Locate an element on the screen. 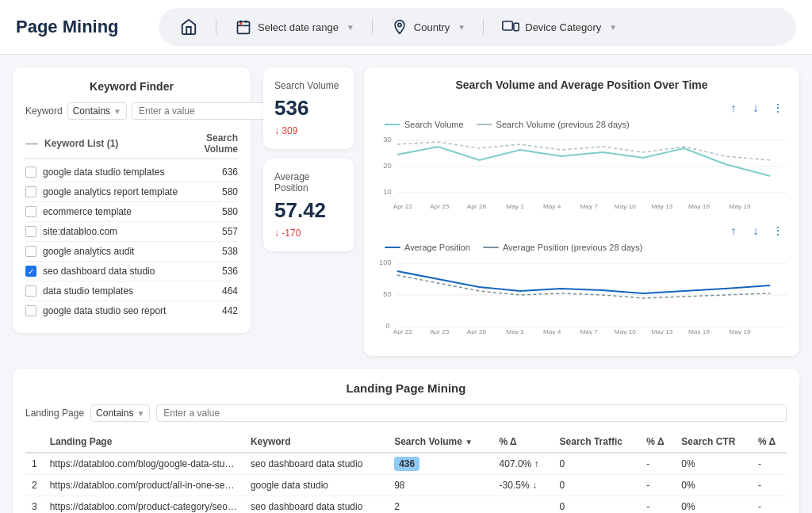 The image size is (812, 513). legend-avg-pos: Average Position is located at coordinates (427, 247).